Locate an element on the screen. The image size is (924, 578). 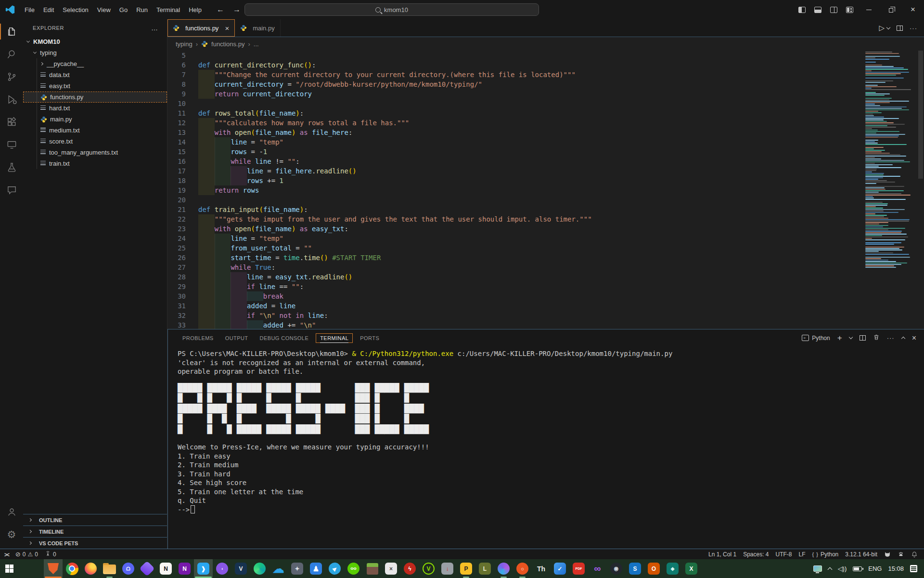
obs-icon: ◉ is located at coordinates (616, 568).